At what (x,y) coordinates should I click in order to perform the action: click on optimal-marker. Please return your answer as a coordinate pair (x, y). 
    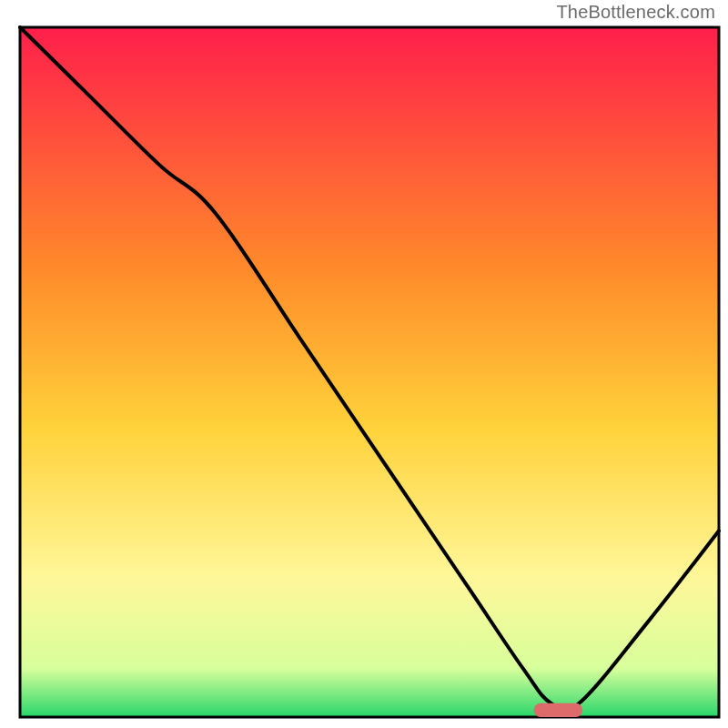
    Looking at the image, I should click on (558, 710).